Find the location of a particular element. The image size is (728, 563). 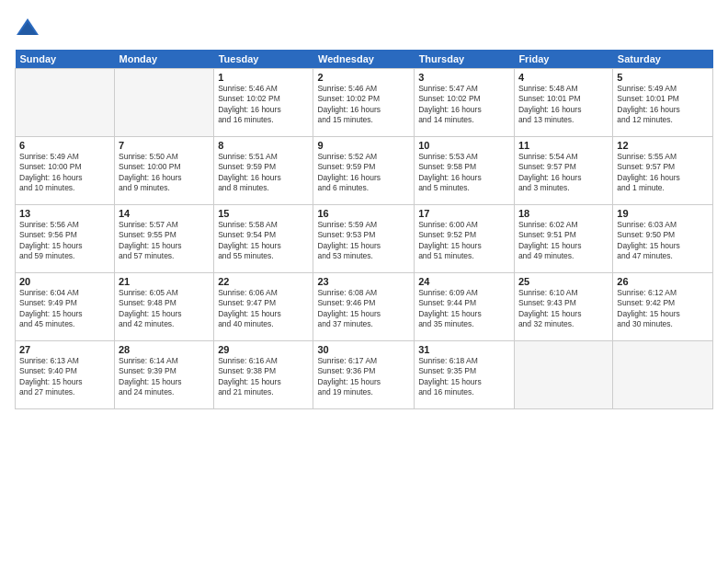

weekday-header-saturday: Saturday is located at coordinates (664, 59).